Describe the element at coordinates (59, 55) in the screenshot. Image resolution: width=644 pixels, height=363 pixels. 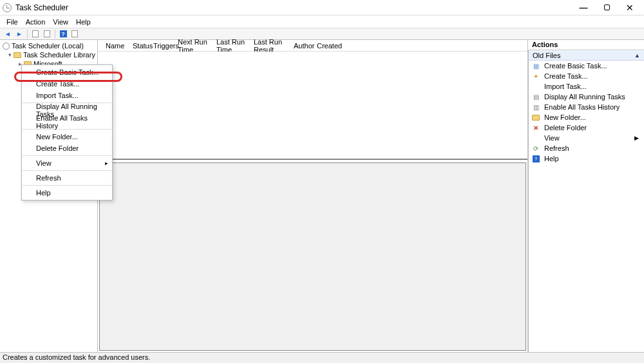
I see `tree-library-label: Task Scheduler Library` at that location.